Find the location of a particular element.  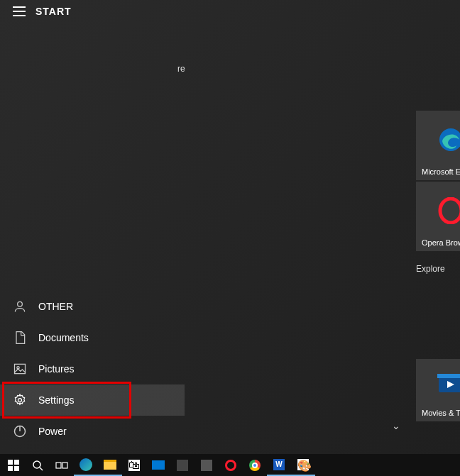

user-account-item: OTHER is located at coordinates (92, 306).